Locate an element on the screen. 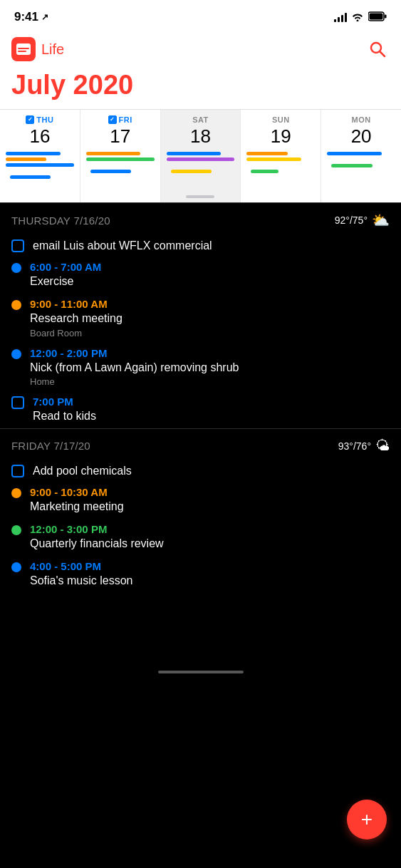  app-title: Life is located at coordinates (53, 50).